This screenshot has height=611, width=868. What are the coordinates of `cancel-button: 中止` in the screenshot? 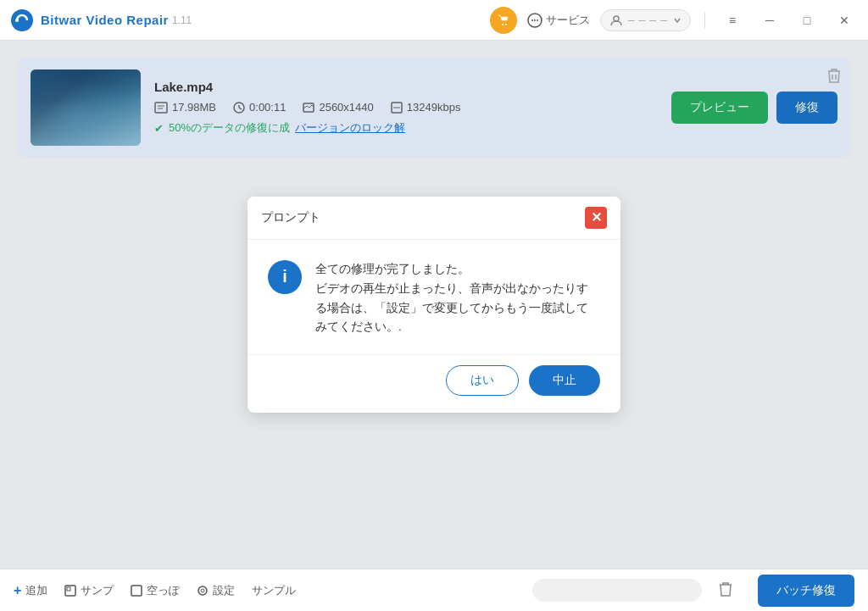 It's located at (565, 380).